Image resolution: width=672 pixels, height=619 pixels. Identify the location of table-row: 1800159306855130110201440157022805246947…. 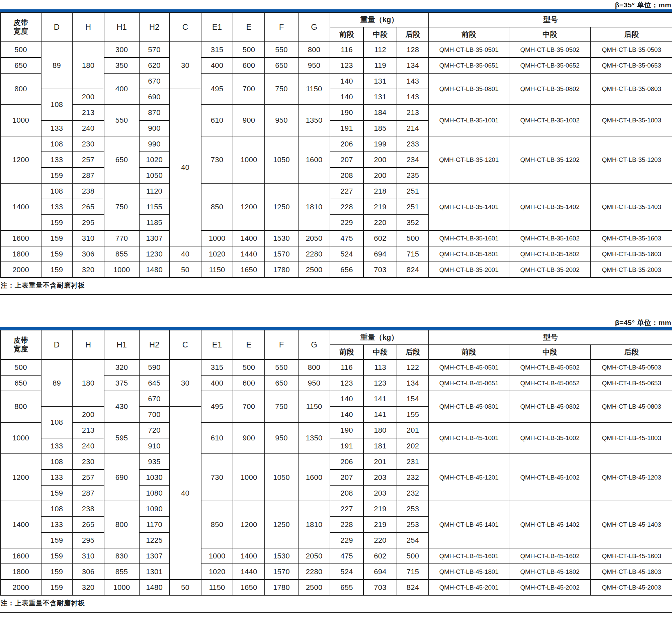
(336, 571).